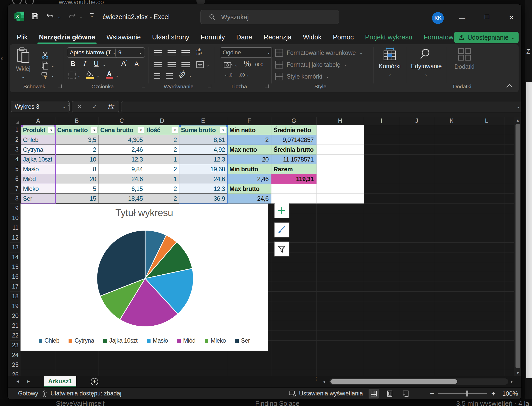  Describe the element at coordinates (343, 37) in the screenshot. I see `ribbon-tab-pomoc: Pomoc` at that location.